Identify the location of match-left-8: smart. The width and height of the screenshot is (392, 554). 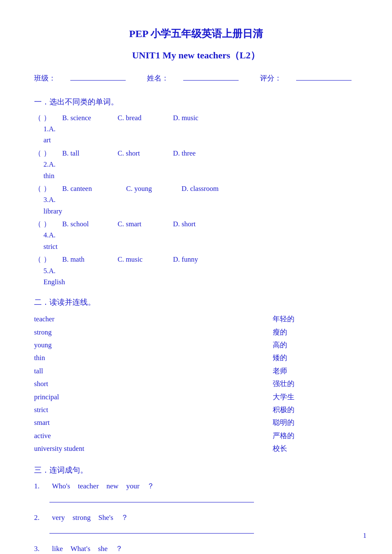
(83, 423).